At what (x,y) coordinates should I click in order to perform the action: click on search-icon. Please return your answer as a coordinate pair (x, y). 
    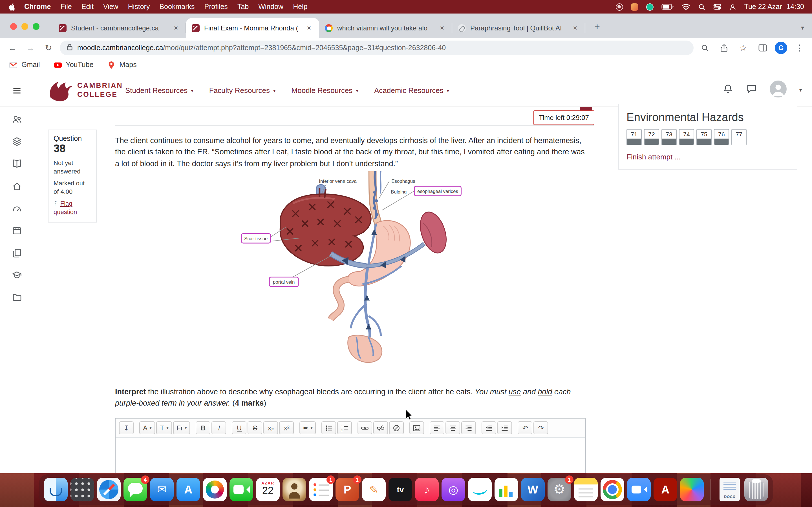
    Looking at the image, I should click on (705, 48).